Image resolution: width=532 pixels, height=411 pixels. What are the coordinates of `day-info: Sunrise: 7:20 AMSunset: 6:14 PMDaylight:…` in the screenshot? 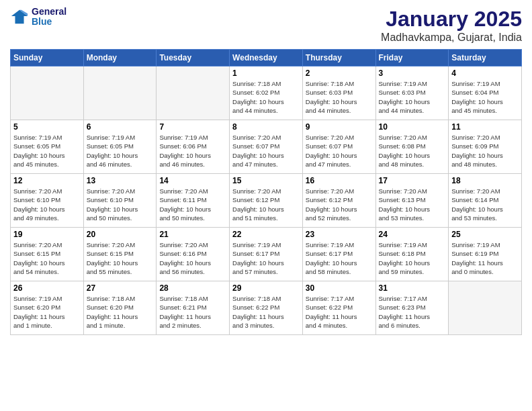 It's located at (485, 204).